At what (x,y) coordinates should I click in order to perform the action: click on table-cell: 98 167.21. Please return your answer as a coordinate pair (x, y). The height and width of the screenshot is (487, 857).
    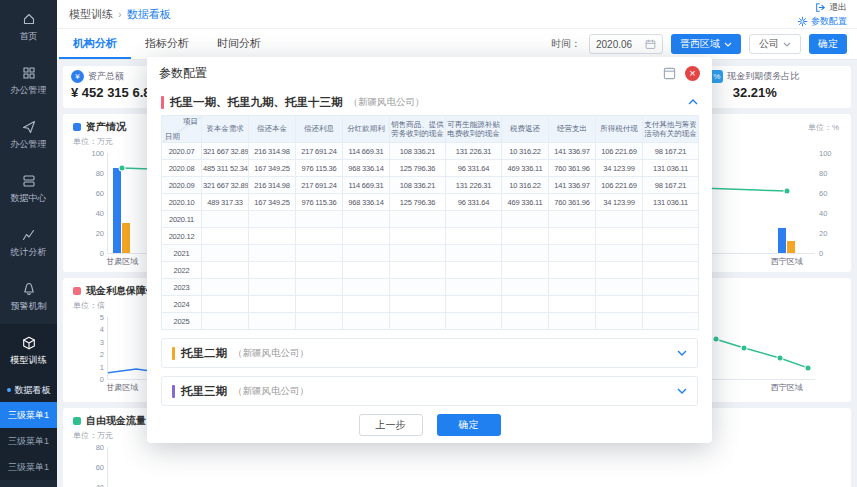
    Looking at the image, I should click on (671, 186).